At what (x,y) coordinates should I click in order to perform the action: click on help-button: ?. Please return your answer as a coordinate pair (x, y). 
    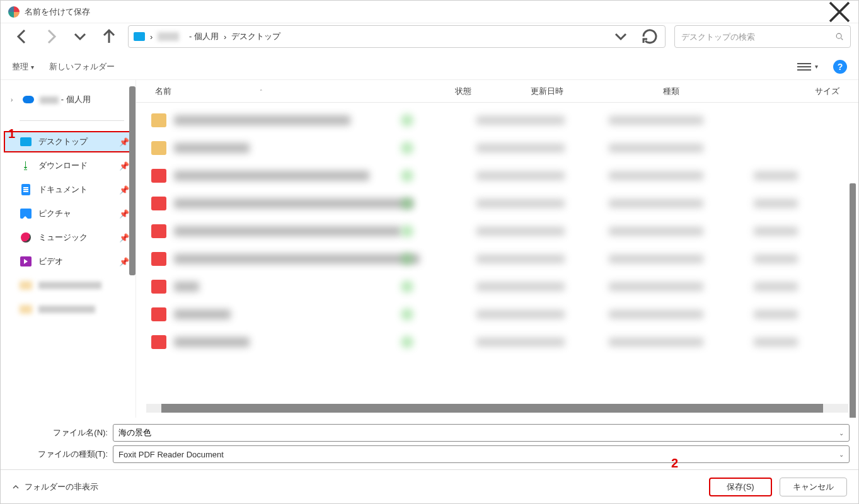
    Looking at the image, I should click on (840, 67).